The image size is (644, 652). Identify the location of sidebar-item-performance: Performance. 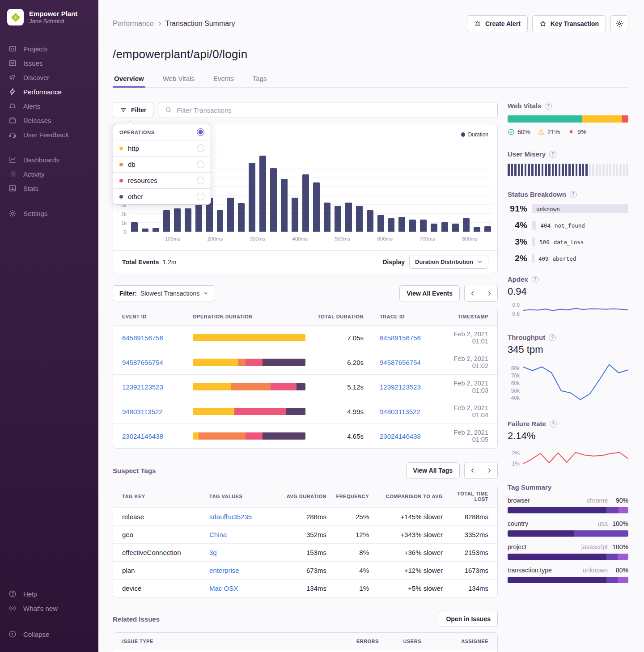
(49, 92).